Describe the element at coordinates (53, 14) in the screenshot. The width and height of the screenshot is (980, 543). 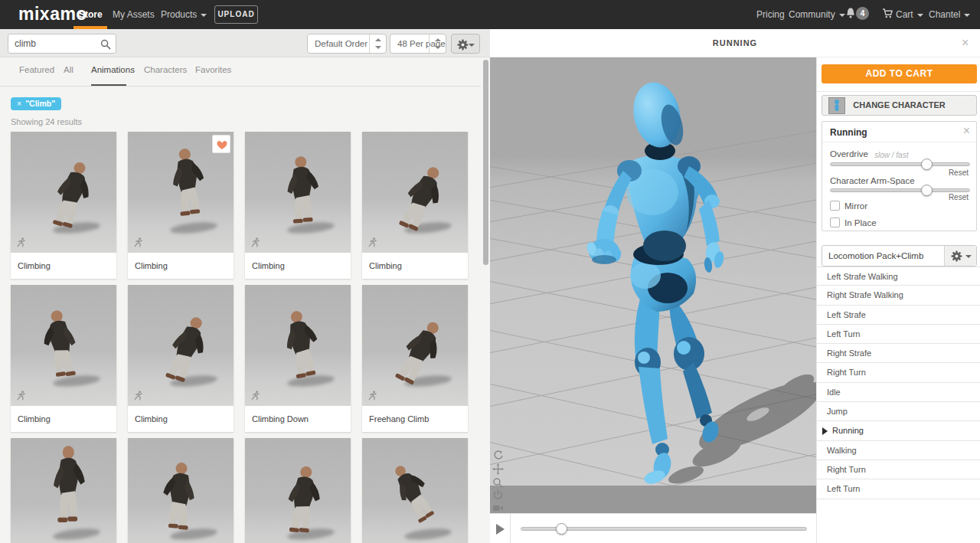
I see `mixamo-logo: mixamo` at that location.